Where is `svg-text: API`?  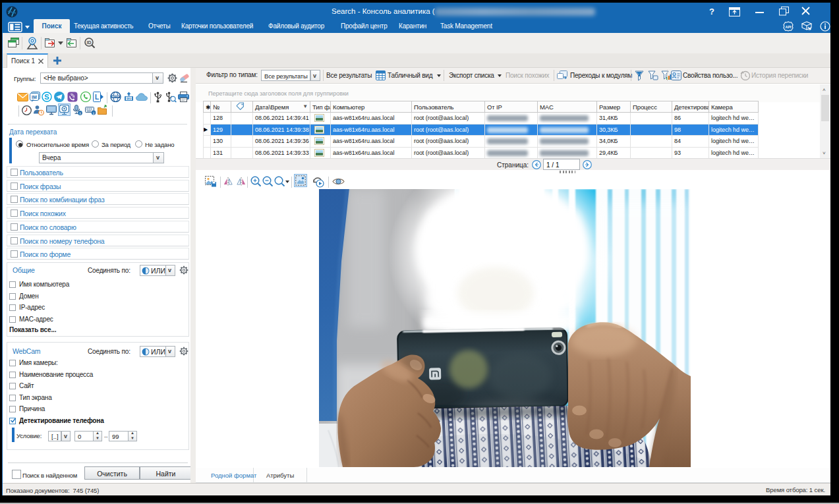 svg-text: API is located at coordinates (788, 27).